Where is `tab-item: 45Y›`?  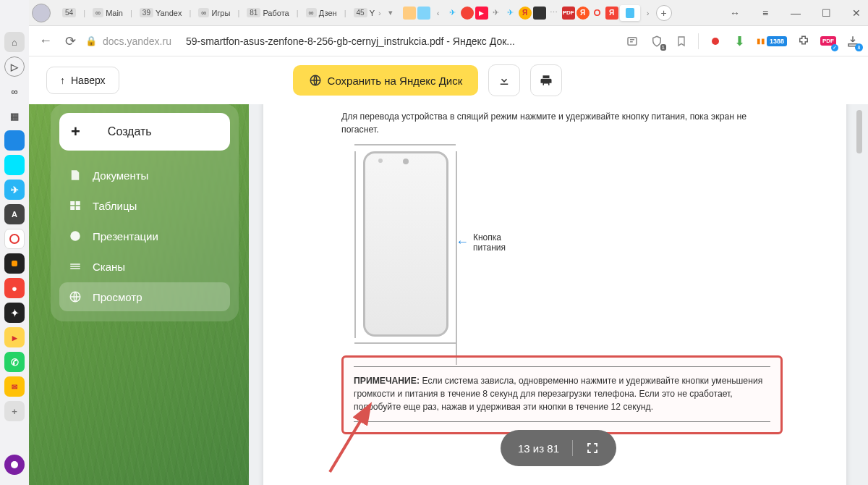 tab-item: 45Y› is located at coordinates (367, 13).